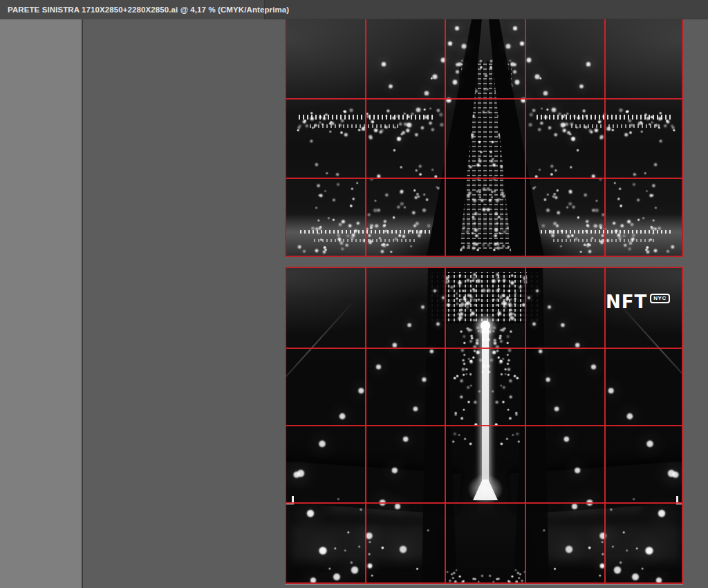 This screenshot has width=708, height=588. What do you see at coordinates (354, 10) in the screenshot?
I see `document-tab-bar: PARETE SINISTRA 1710X2850+2280X2850.ai @…` at bounding box center [354, 10].